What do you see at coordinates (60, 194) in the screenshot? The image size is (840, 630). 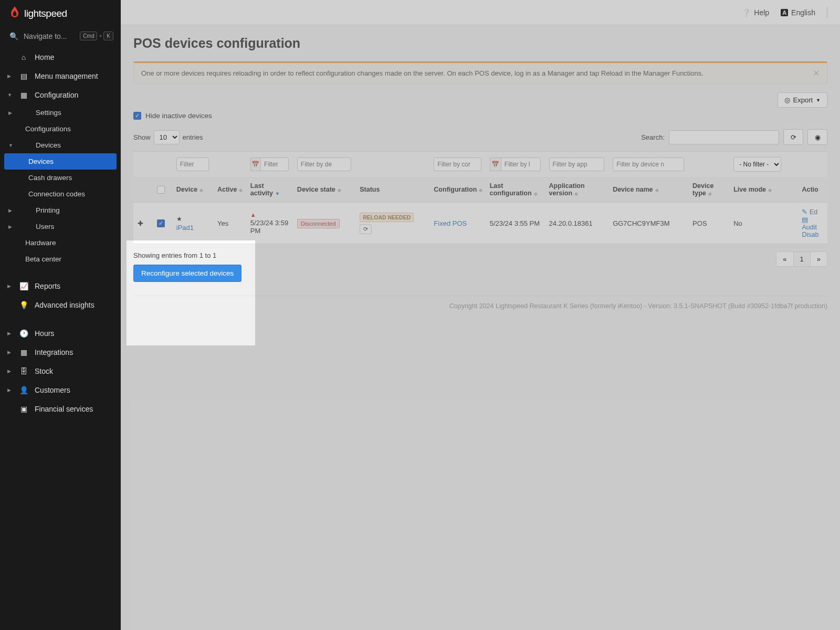 I see `nav-connection-codes: Connection codes` at bounding box center [60, 194].